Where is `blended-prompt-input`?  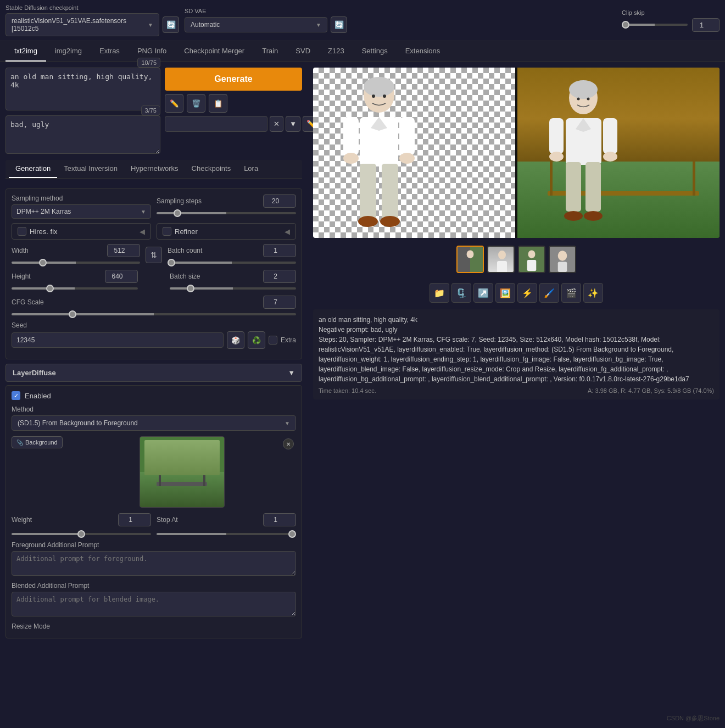
blended-prompt-input is located at coordinates (154, 604).